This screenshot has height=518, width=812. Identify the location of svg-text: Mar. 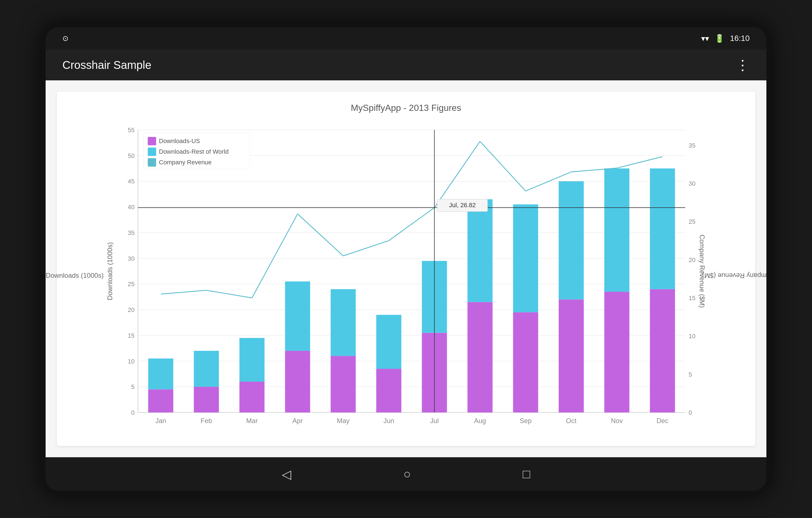
(252, 420).